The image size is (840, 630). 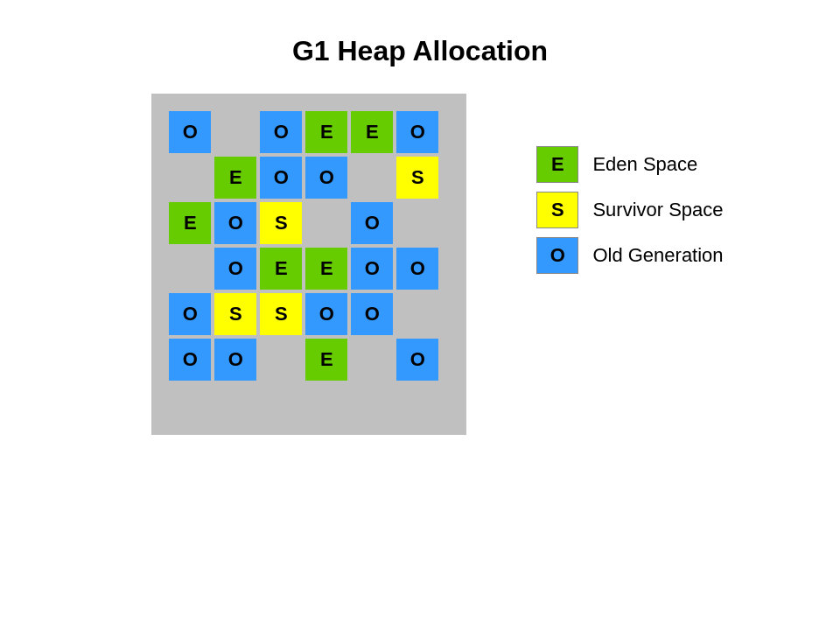 I want to click on grid-cell-0-4: E, so click(x=372, y=132).